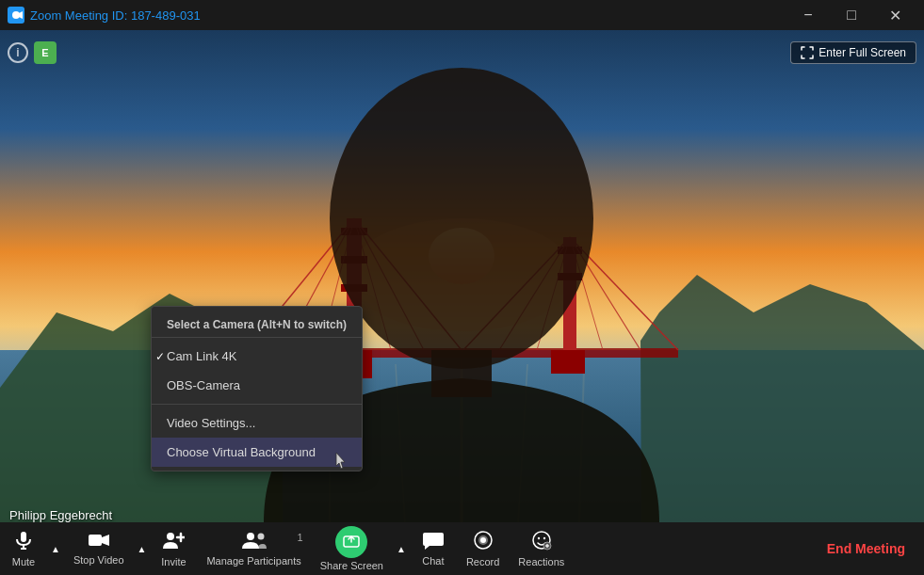 The image size is (924, 575). I want to click on info-icon: i, so click(18, 53).